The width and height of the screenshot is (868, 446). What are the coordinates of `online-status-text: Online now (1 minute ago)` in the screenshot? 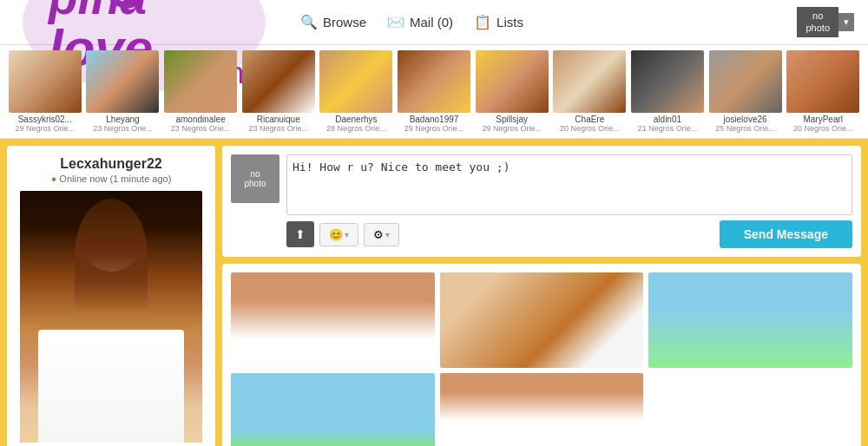 It's located at (115, 179).